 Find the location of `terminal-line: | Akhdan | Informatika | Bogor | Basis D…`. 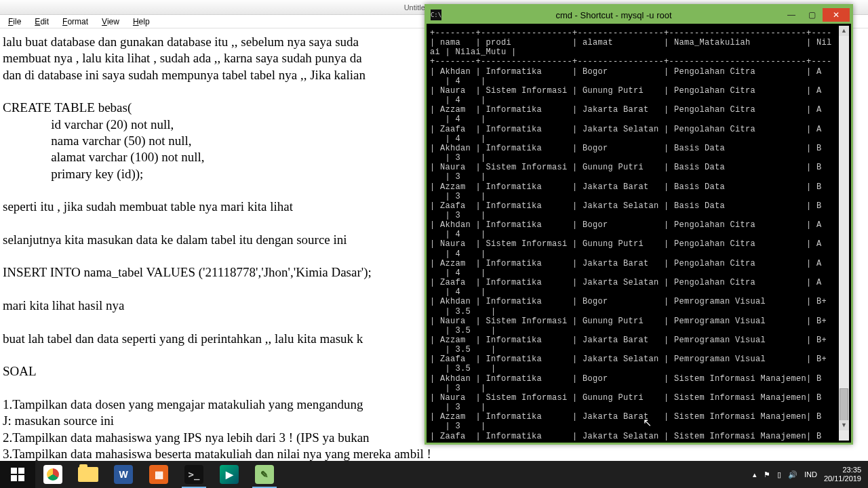

terminal-line: | Akhdan | Informatika | Bogor | Basis D… is located at coordinates (639, 148).